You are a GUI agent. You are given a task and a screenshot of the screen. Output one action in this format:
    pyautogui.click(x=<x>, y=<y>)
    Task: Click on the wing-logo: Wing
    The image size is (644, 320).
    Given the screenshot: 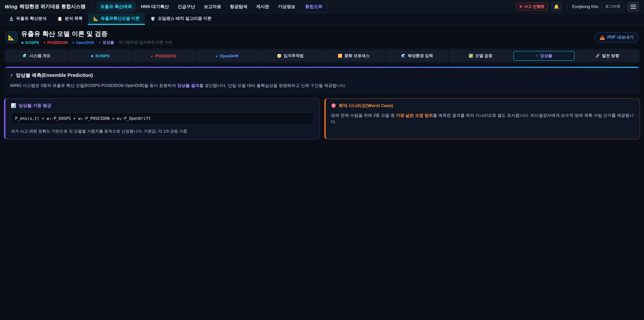 What is the action you would take?
    pyautogui.click(x=11, y=7)
    